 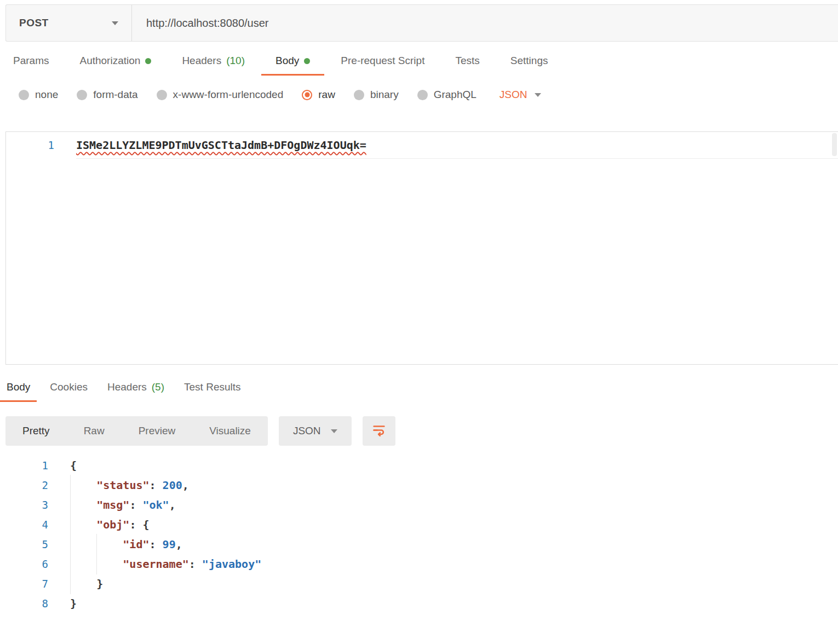 What do you see at coordinates (307, 95) in the screenshot?
I see `radio-selected-icon` at bounding box center [307, 95].